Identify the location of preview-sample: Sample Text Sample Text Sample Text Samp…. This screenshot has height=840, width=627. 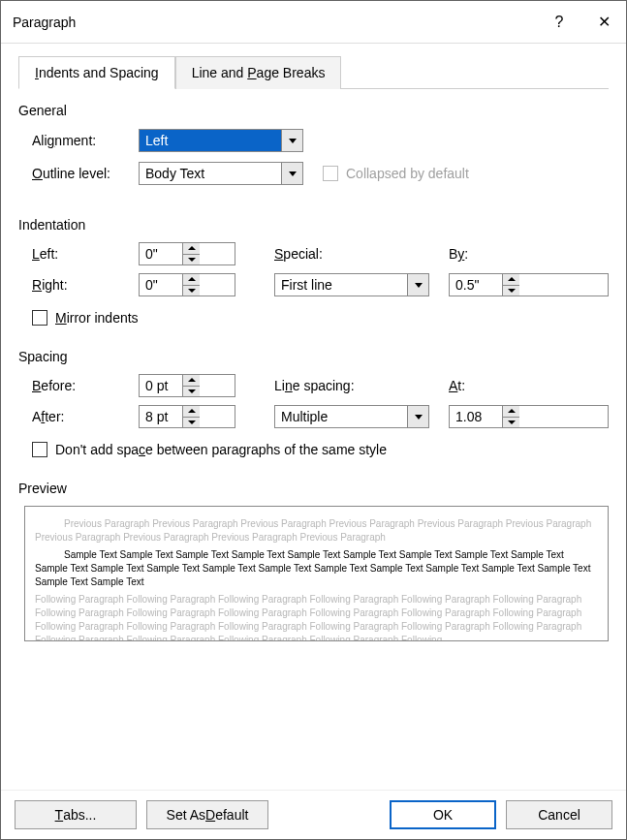
(316, 569).